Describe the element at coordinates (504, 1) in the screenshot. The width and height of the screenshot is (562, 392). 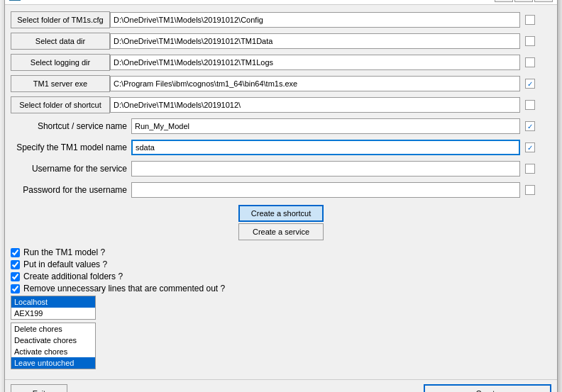
I see `minimize-button: —` at that location.